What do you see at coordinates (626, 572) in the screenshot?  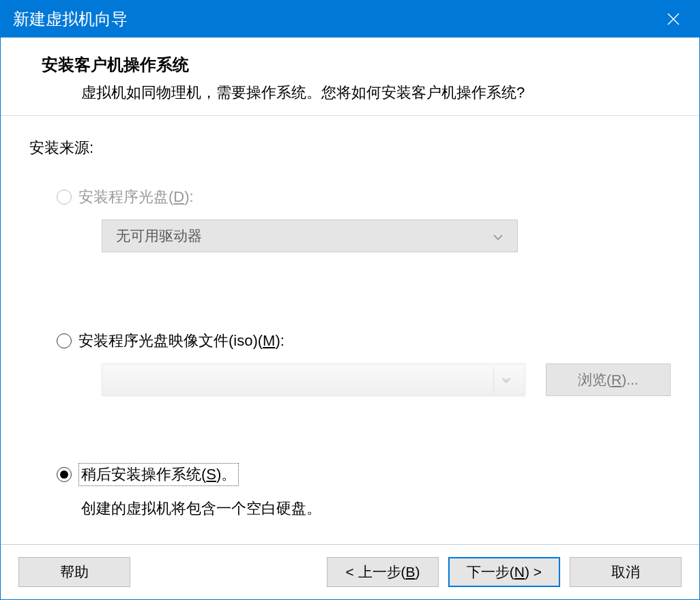 I see `cancel-button: 取消` at bounding box center [626, 572].